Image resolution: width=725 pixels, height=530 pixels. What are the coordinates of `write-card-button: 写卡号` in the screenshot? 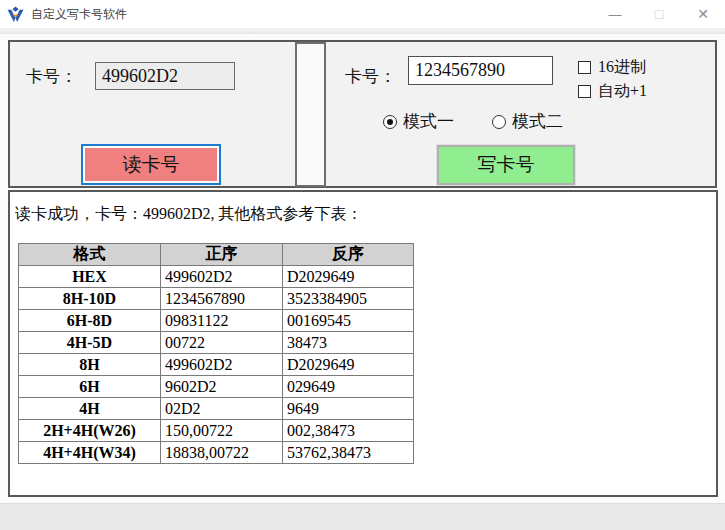 It's located at (506, 165).